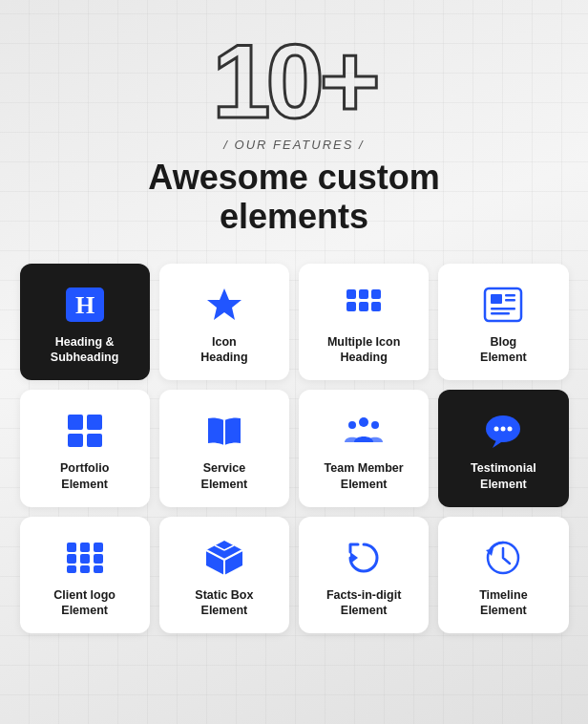 This screenshot has height=724, width=588. I want to click on features-label: / OUR FEATURES /, so click(294, 145).